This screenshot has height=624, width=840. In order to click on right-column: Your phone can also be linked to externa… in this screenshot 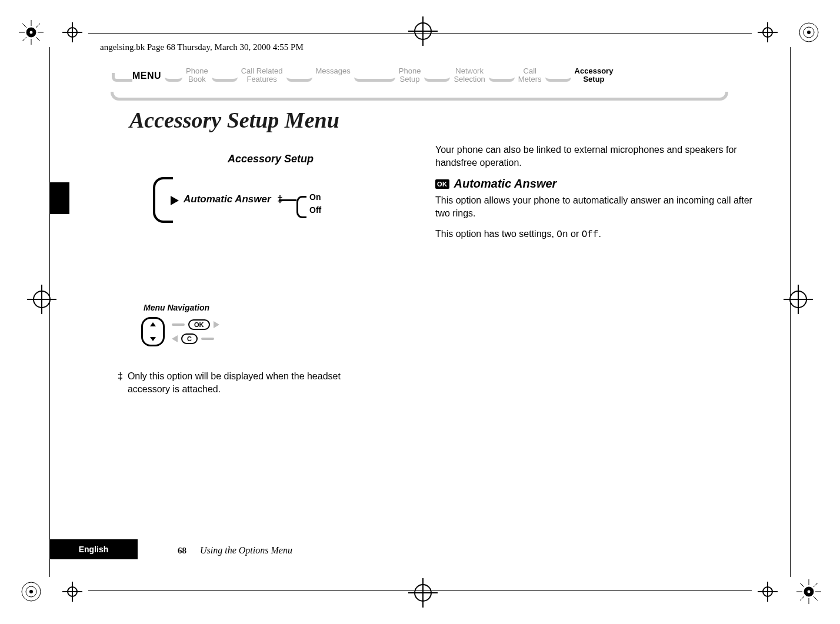, I will do `click(594, 196)`.